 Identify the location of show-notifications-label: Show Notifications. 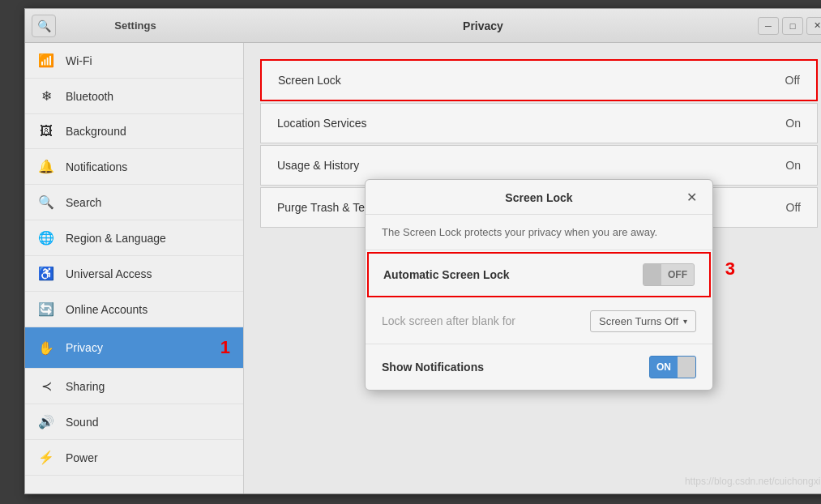
(433, 367).